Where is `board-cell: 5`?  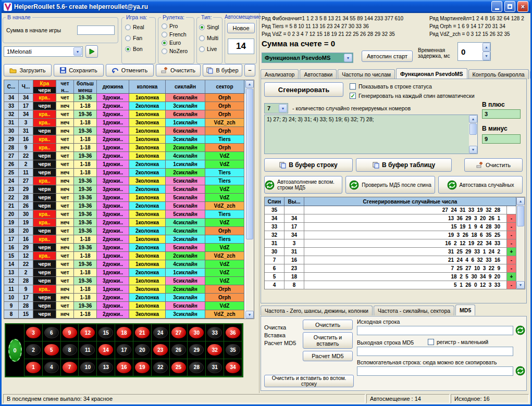 board-cell: 5 is located at coordinates (52, 350).